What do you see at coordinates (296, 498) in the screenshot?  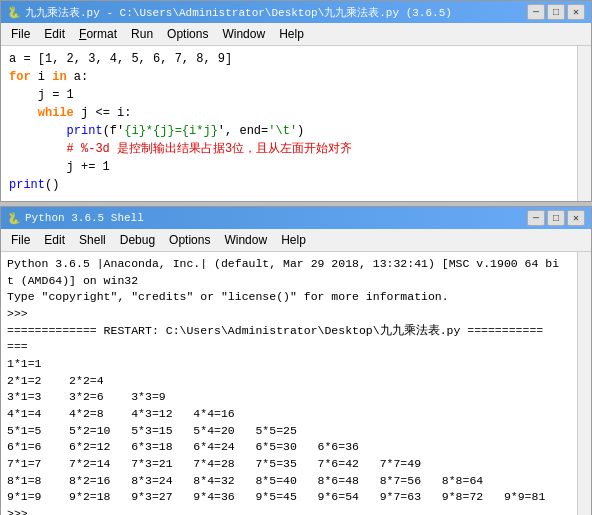 I see `shell-line-15: 9*1=9 9*2=18 9*3=27 9*4=36 9*5=45 9*6=54…` at bounding box center [296, 498].